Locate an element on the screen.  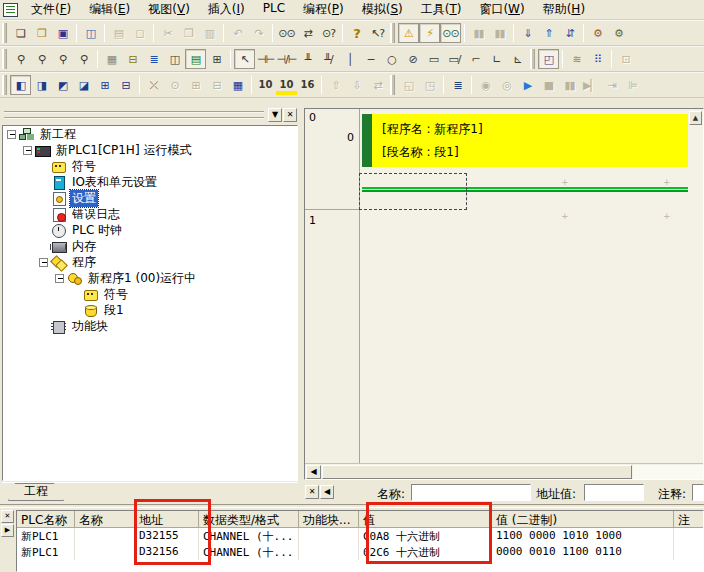
new-or-contact-icon: ╨ is located at coordinates (308, 59).